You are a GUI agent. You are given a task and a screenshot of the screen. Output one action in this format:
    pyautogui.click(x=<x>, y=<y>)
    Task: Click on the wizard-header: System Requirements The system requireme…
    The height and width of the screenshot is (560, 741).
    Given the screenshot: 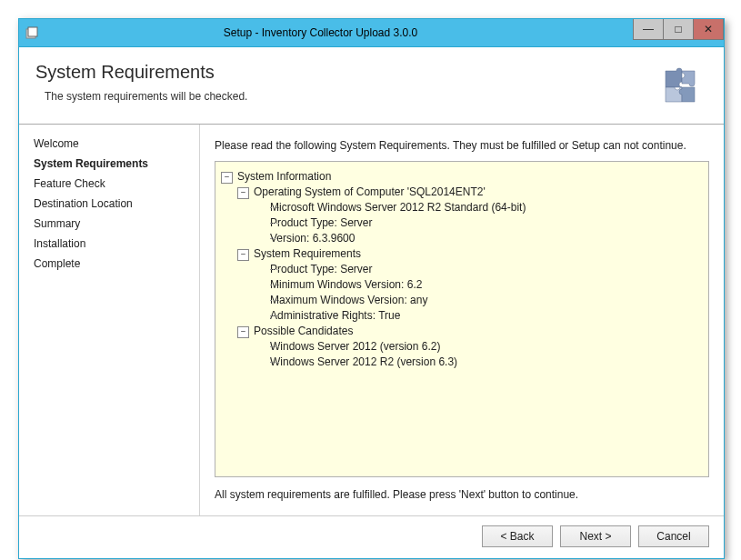 What is the action you would take?
    pyautogui.click(x=371, y=85)
    